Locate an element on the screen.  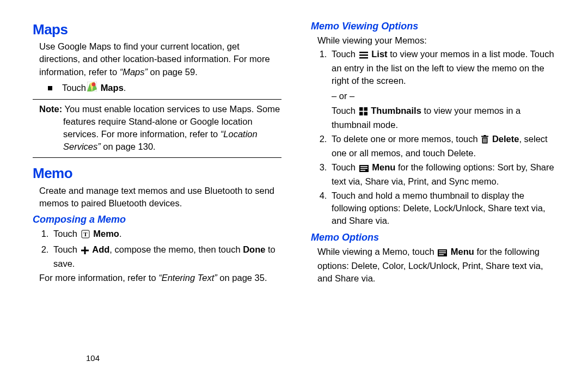
viewing-intro: While viewing your Memos: is located at coordinates (439, 40).